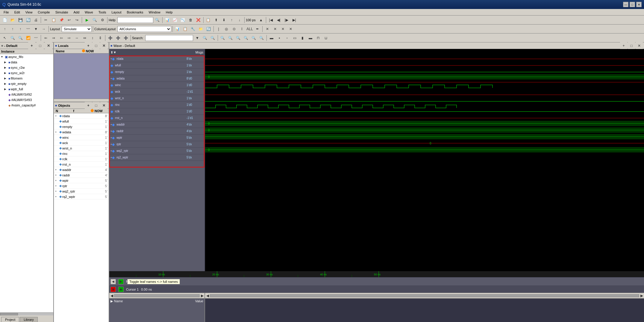 Image resolution: width=644 pixels, height=322 pixels. What do you see at coordinates (157, 65) in the screenshot?
I see `wave-row-wfull: ◆ wfull 1'dx` at bounding box center [157, 65].